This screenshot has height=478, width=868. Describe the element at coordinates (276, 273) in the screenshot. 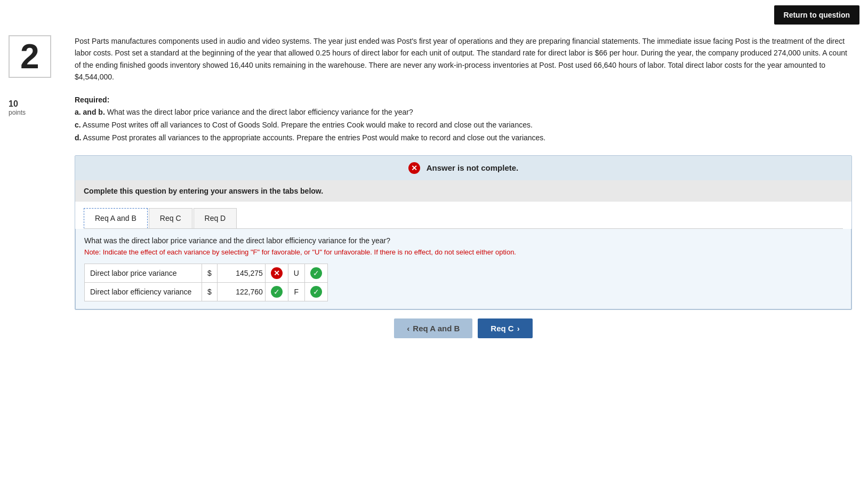

I see `price-variance-amount-status: ✕` at that location.